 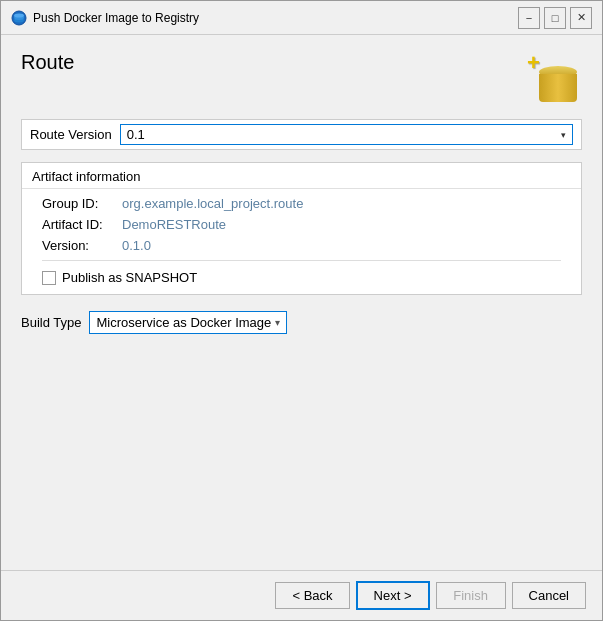 What do you see at coordinates (558, 84) in the screenshot?
I see `db-cylinder` at bounding box center [558, 84].